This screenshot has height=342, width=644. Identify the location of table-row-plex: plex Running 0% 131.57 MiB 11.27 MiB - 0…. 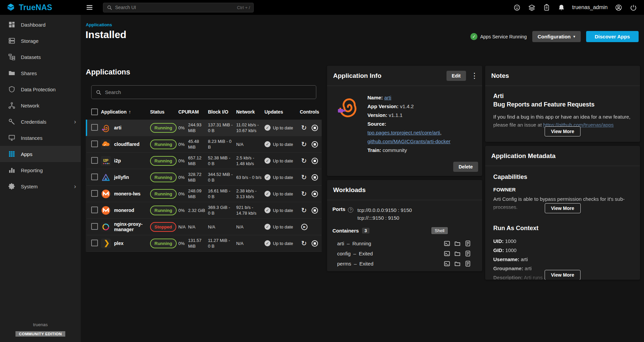
(204, 243).